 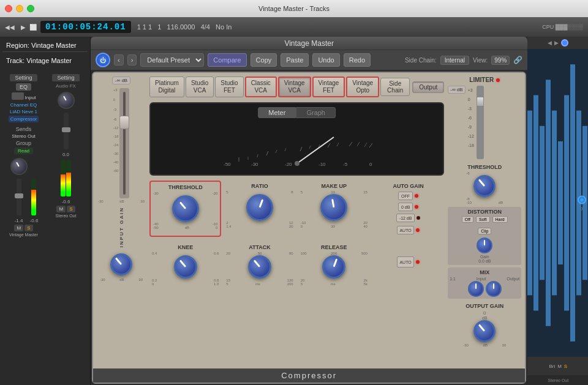 What do you see at coordinates (334, 207) in the screenshot?
I see `makeup-knob` at bounding box center [334, 207].